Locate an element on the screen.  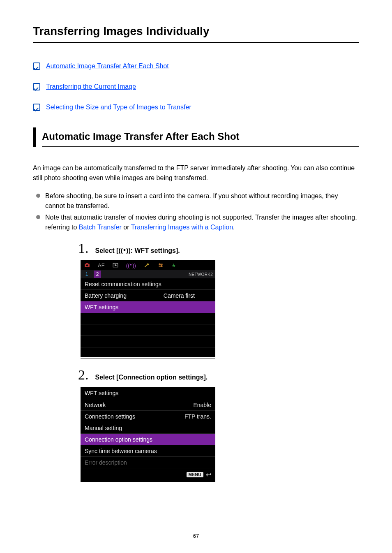
cam2-row-manual: Manual setting is located at coordinates (148, 428).